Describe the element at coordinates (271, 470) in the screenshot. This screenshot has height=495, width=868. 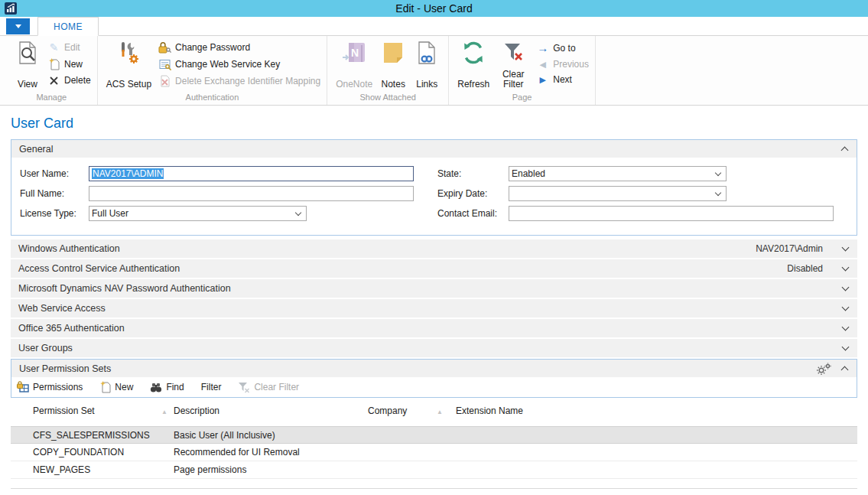
I see `cell-description: Page permissions` at that location.